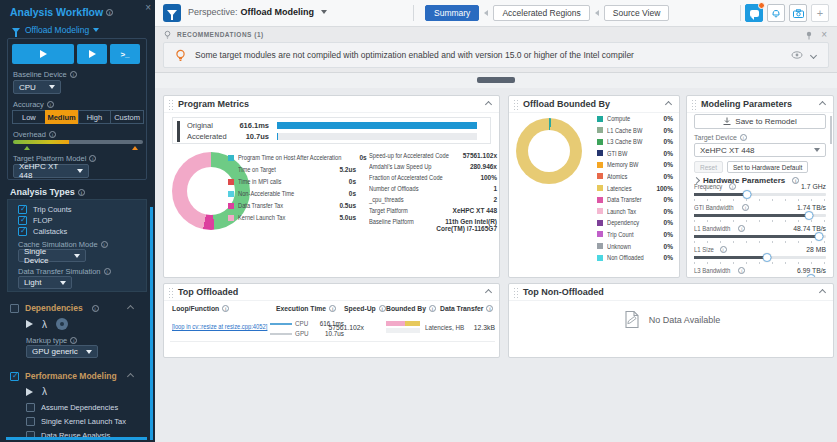 The height and width of the screenshot is (442, 837). Describe the element at coordinates (809, 36) in the screenshot. I see `pin-icon` at that location.